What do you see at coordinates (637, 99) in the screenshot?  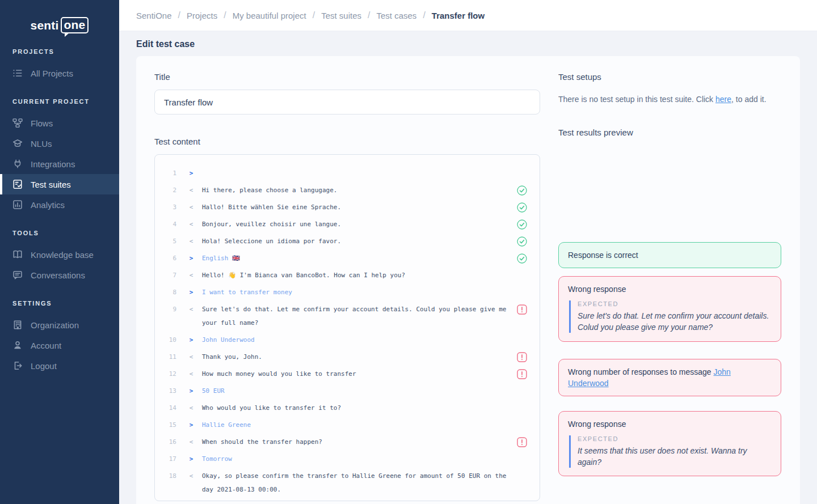 I see `setup-text-before: There is no test setup in this test suit…` at bounding box center [637, 99].